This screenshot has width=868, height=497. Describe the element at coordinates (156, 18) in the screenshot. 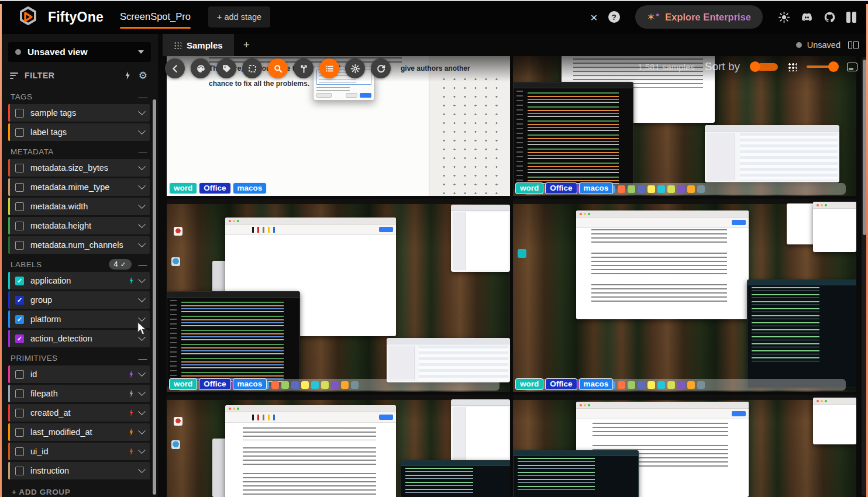

I see `dataset-name: ScreenSpot_Pro` at that location.